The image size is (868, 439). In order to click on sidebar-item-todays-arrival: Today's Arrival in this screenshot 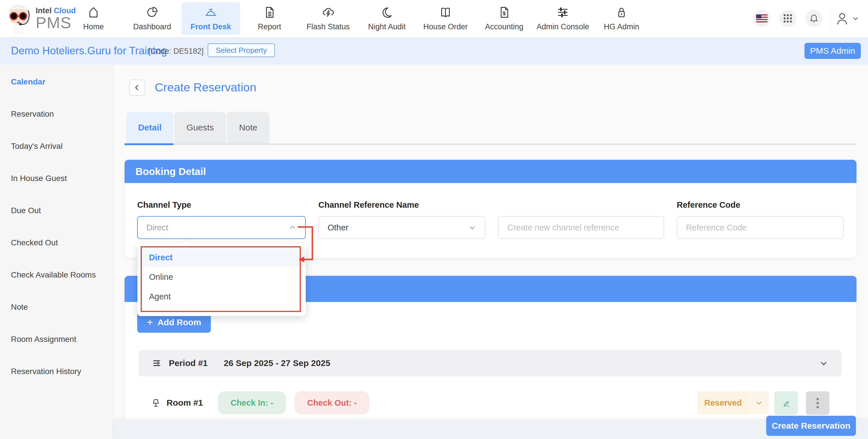, I will do `click(57, 146)`.